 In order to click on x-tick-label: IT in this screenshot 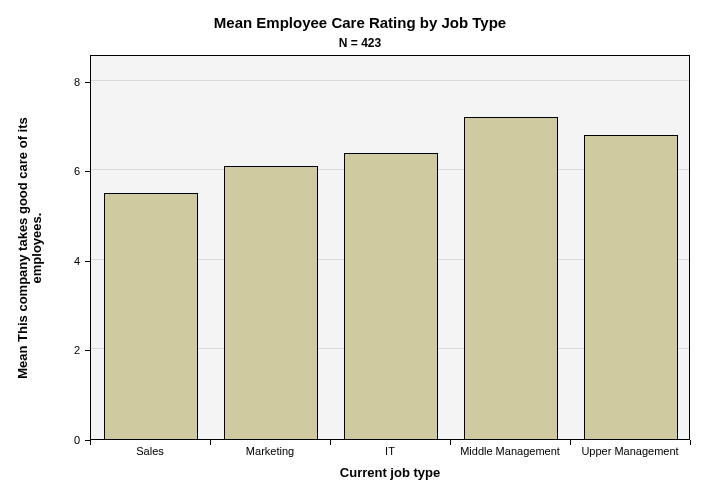, I will do `click(390, 451)`.